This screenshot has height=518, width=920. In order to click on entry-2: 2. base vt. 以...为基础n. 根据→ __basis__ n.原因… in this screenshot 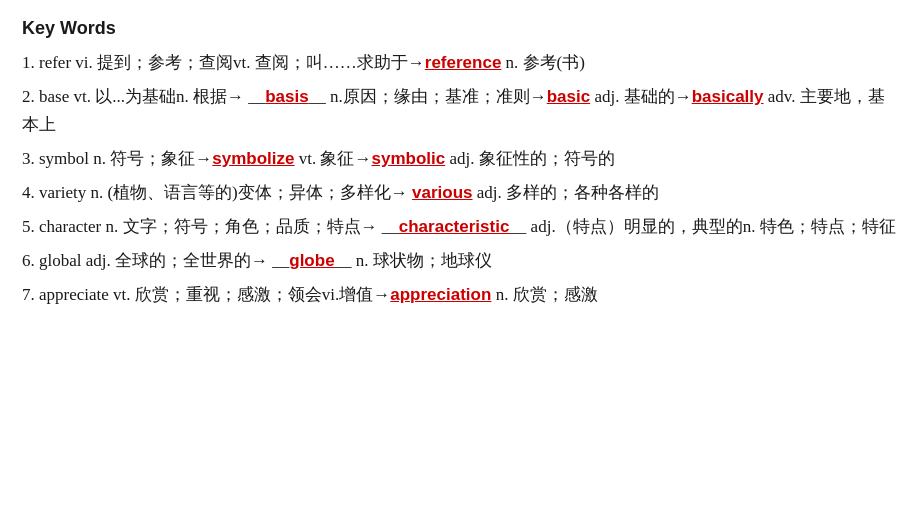, I will do `click(460, 111)`.